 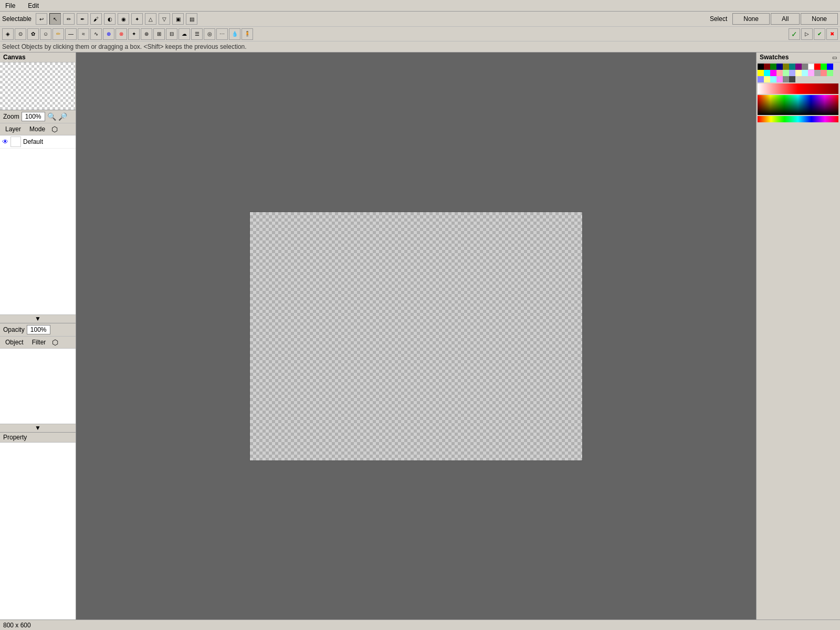 I want to click on pencil-tool-btn: ✏, so click(x=69, y=19).